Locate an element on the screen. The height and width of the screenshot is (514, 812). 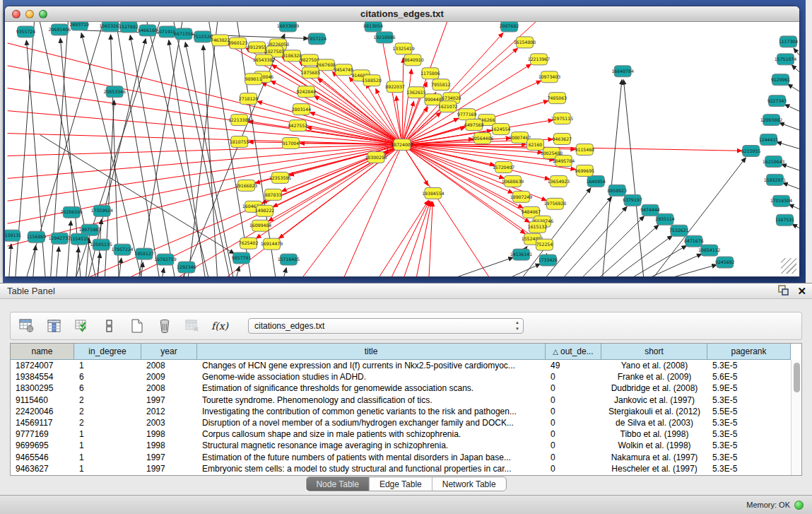
graph-node-yellow: 10973403 is located at coordinates (550, 77).